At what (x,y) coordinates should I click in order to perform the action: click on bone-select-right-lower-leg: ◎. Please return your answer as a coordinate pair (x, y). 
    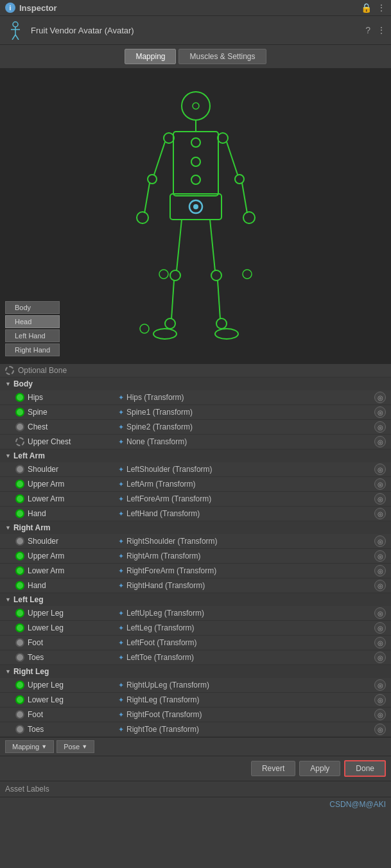
    Looking at the image, I should click on (380, 700).